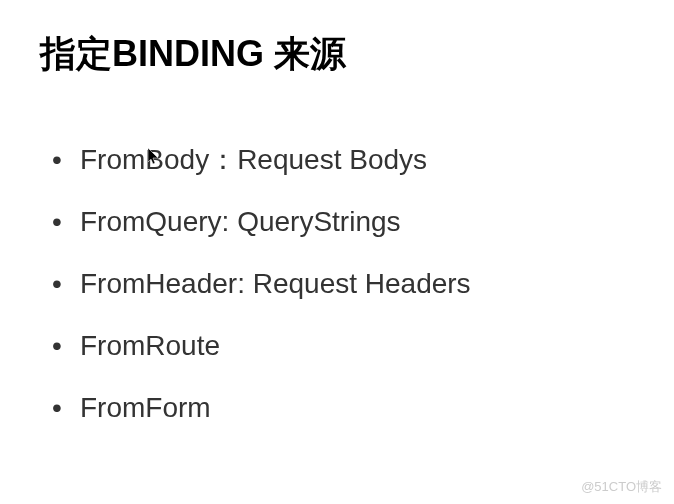  I want to click on list-item: FromQuery: QueryStrings, so click(357, 222).